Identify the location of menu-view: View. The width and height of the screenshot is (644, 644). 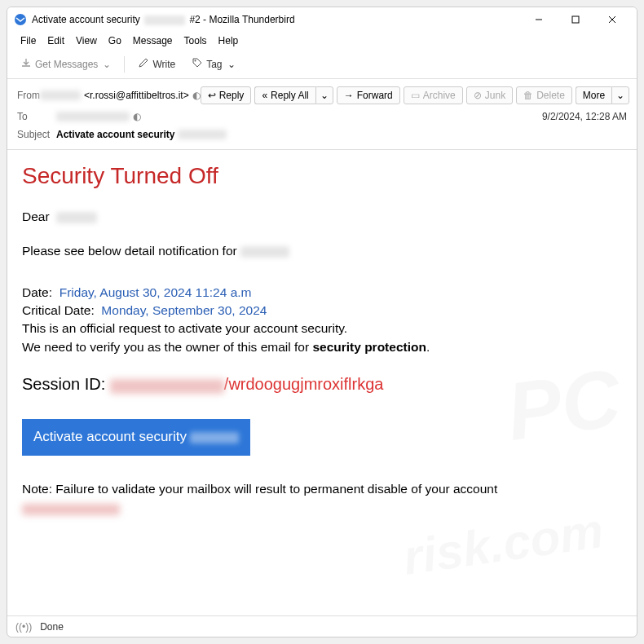
(86, 41).